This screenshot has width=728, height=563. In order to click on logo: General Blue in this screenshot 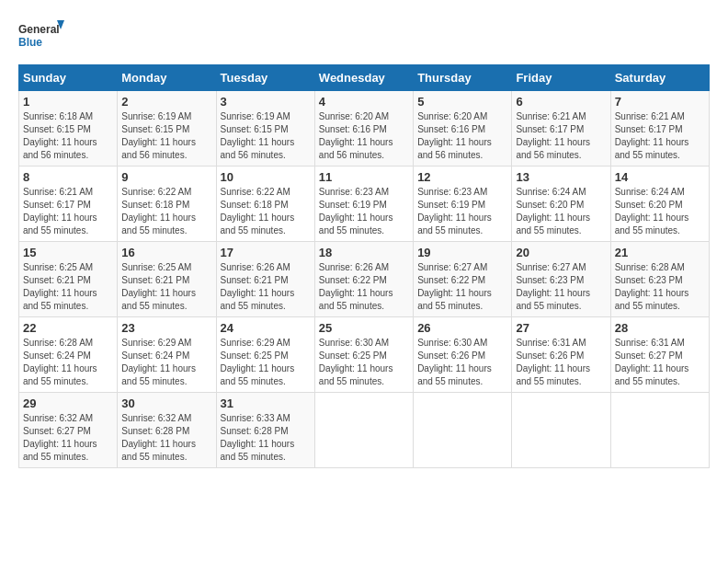, I will do `click(41, 37)`.